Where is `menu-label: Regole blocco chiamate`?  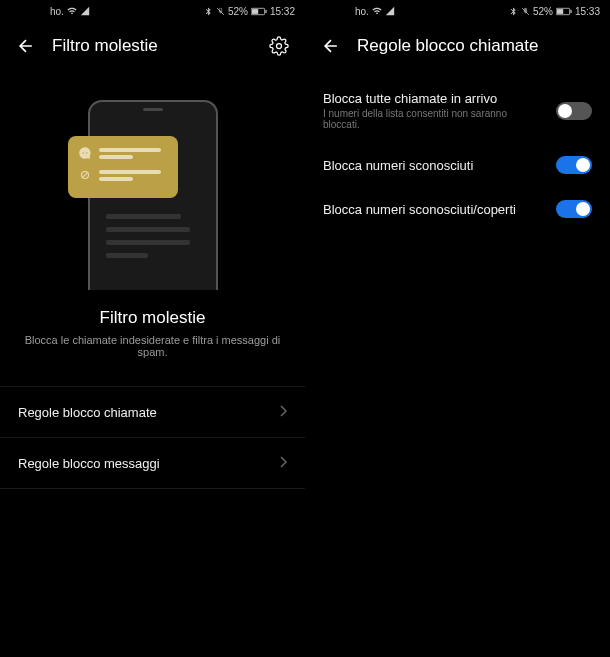
menu-label: Regole blocco chiamate is located at coordinates (88, 412).